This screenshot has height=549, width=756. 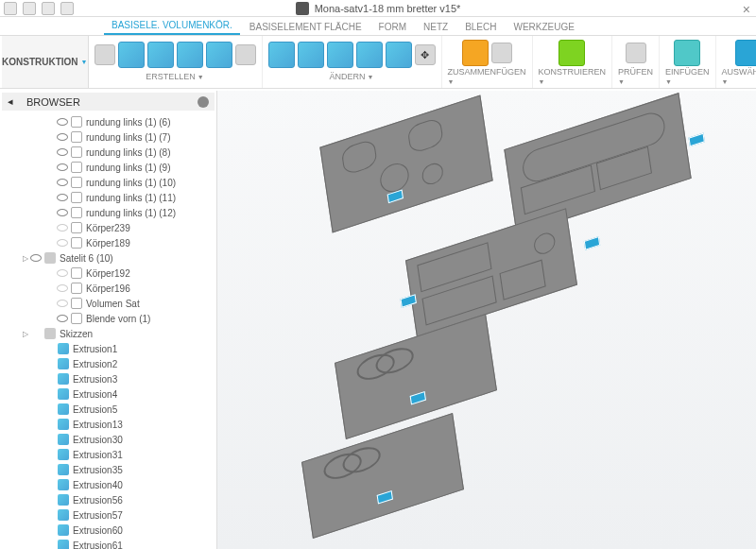 What do you see at coordinates (688, 77) in the screenshot?
I see `einfuegen-label: EINFÜGEN` at bounding box center [688, 77].